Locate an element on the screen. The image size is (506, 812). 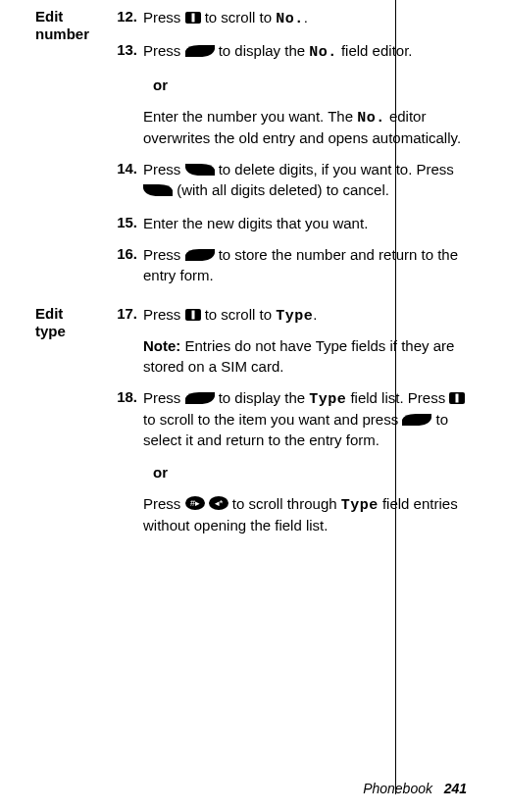
step-body: Press to display the No. field editor. o… is located at coordinates (305, 94).